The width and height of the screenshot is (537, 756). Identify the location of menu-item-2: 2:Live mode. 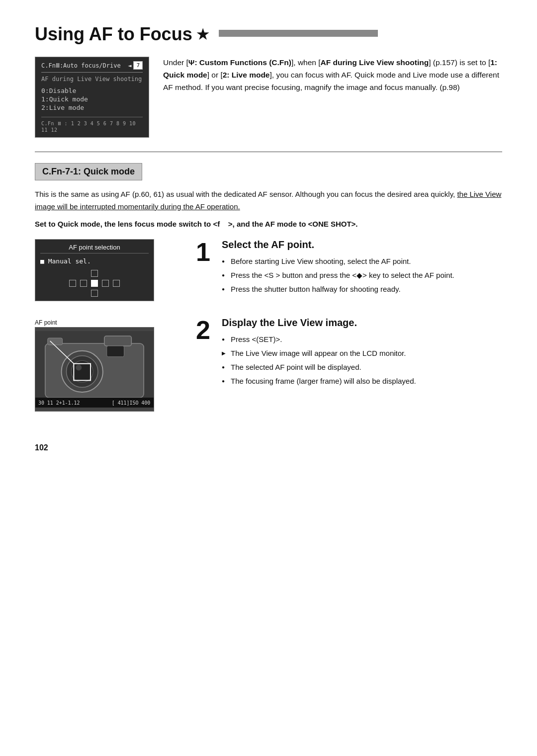
(92, 107).